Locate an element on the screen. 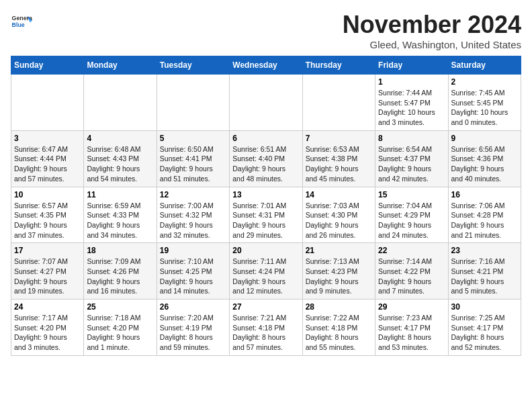 The width and height of the screenshot is (532, 411). day-info: Sunrise: 7:04 AM Sunset: 4:29 PM Dayligh… is located at coordinates (411, 220).